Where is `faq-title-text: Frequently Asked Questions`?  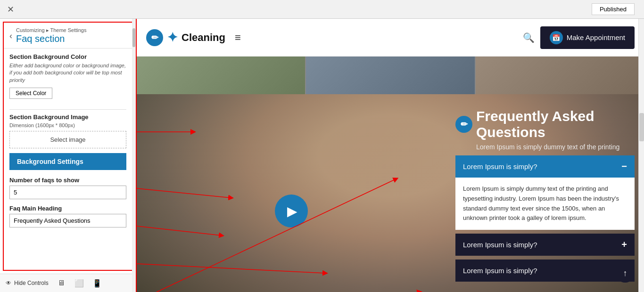 faq-title-text: Frequently Asked Questions is located at coordinates (555, 124).